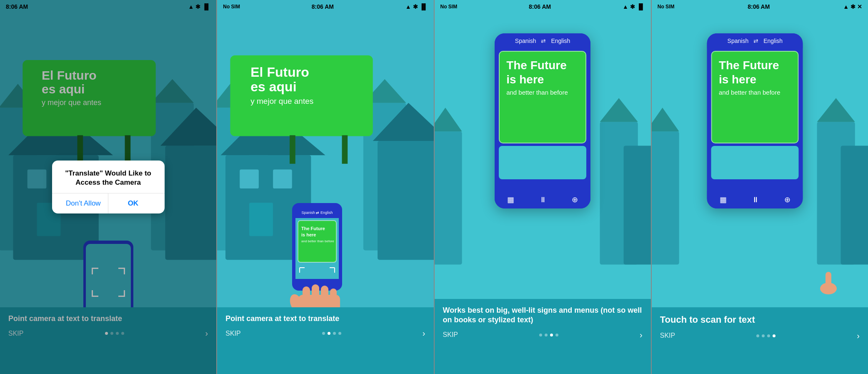 The height and width of the screenshot is (374, 868). Describe the element at coordinates (755, 93) in the screenshot. I see `phone-result-sub-4: and better than before` at that location.